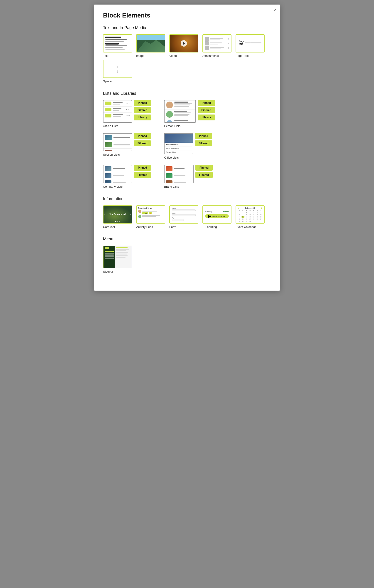 The width and height of the screenshot is (374, 588). What do you see at coordinates (250, 43) in the screenshot?
I see `page-title-thumb: Page title` at bounding box center [250, 43].